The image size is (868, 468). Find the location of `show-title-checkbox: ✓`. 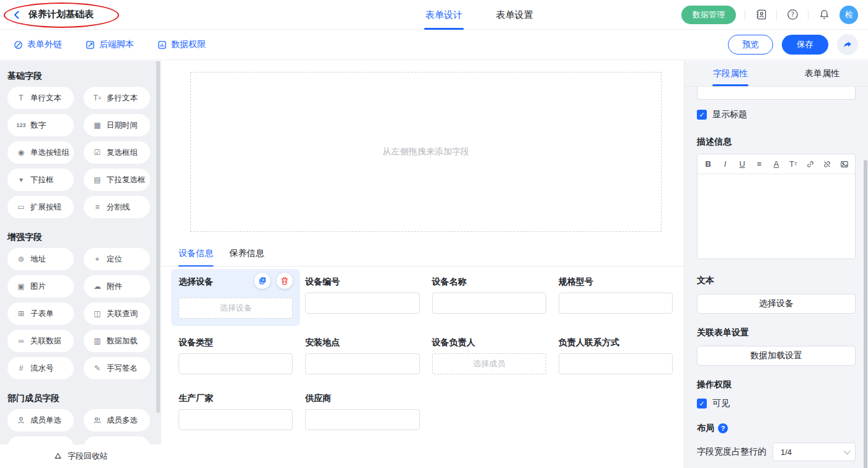

show-title-checkbox: ✓ is located at coordinates (702, 115).